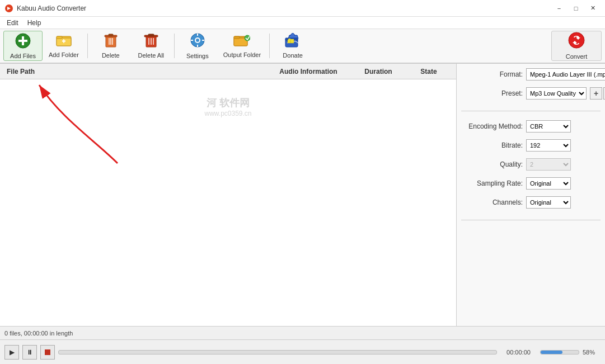  Describe the element at coordinates (64, 41) in the screenshot. I see `add-folder-icon` at that location.